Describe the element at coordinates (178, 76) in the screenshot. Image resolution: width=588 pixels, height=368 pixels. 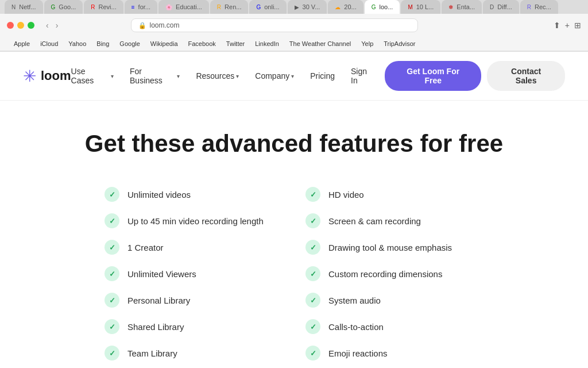
I see `for-business-arrow-icon: ▾` at that location.